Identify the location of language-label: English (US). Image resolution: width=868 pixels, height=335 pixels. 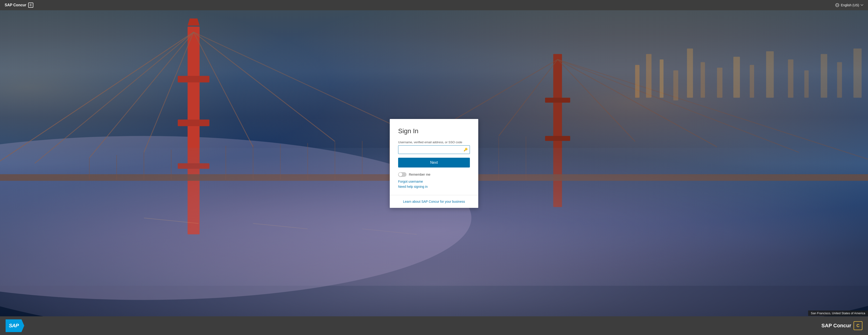
(850, 5).